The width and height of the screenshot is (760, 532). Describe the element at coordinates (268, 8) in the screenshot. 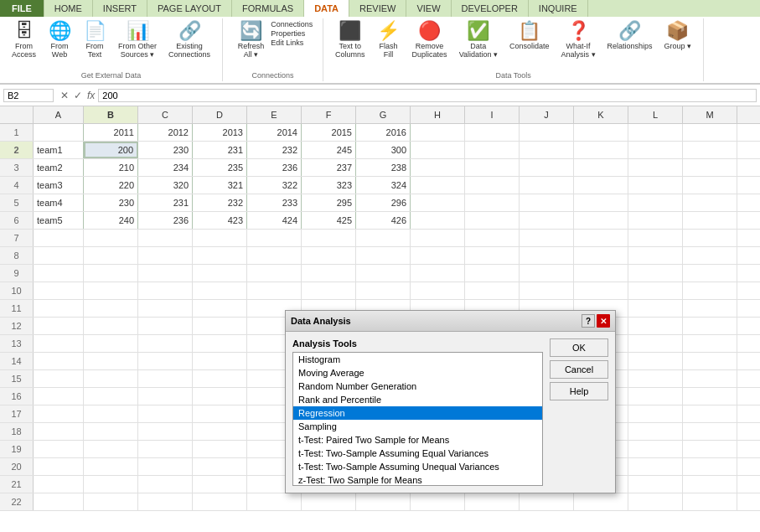

I see `tab-formulas: FORMULAS` at that location.